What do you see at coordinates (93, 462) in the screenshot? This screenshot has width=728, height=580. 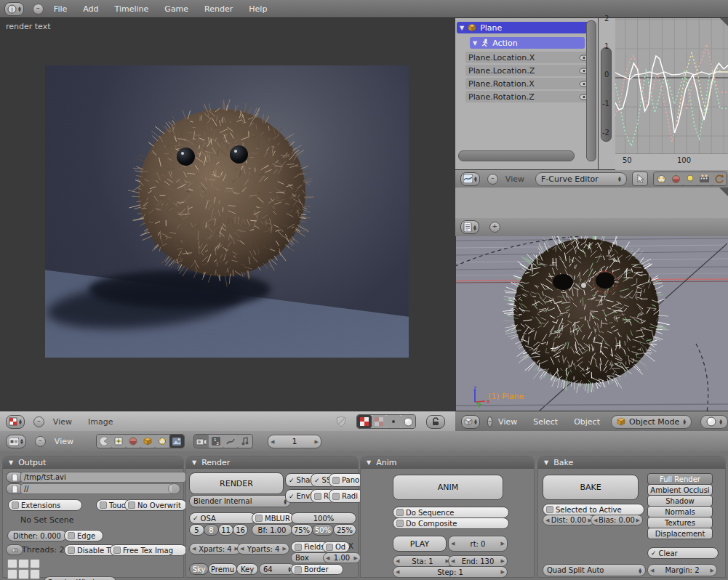 I see `panel-output-header: ▼ Output` at bounding box center [93, 462].